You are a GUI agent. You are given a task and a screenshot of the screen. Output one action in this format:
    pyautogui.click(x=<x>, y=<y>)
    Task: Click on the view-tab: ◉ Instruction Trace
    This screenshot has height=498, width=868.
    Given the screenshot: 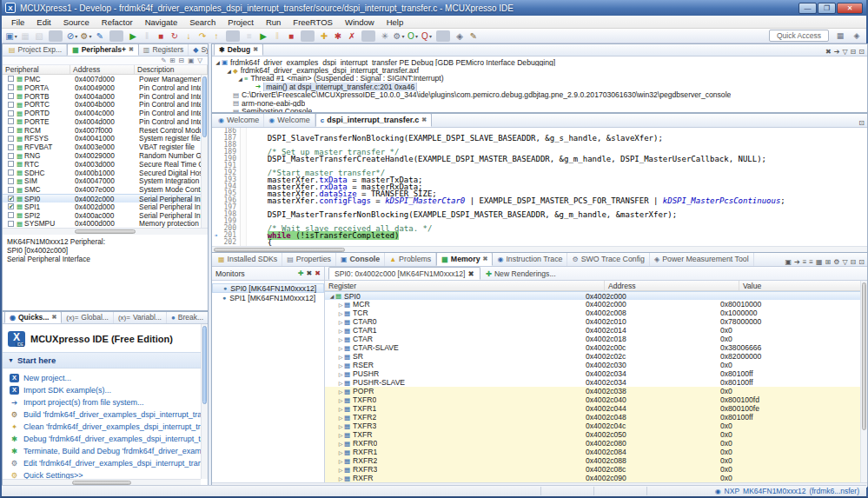 What is the action you would take?
    pyautogui.click(x=530, y=259)
    